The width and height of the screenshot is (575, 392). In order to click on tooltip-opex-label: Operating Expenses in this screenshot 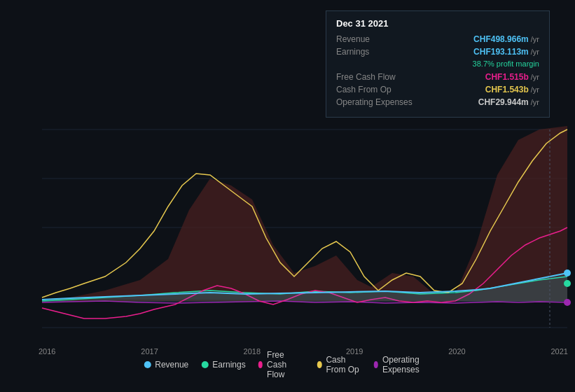, I will do `click(374, 102)`.